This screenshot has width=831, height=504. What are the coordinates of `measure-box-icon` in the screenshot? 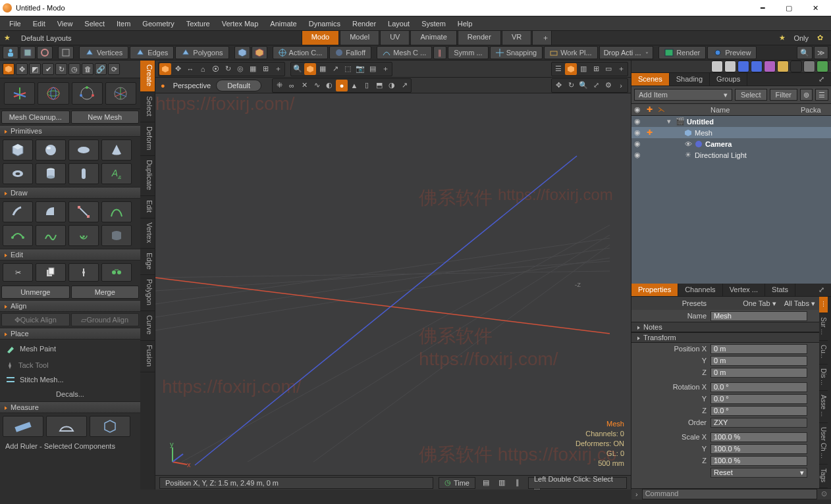 It's located at (110, 426).